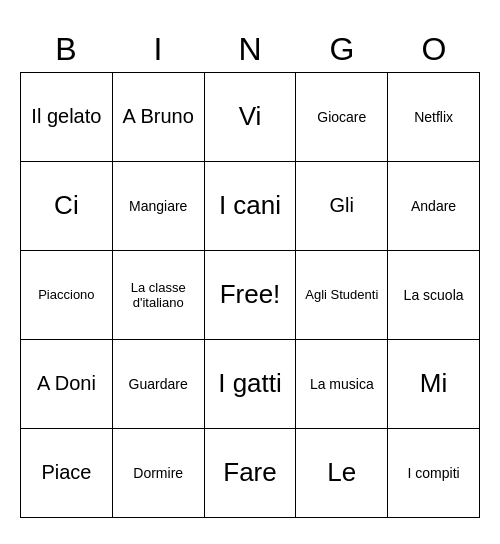 Image resolution: width=500 pixels, height=544 pixels. Describe the element at coordinates (251, 295) in the screenshot. I see `grid-cell-2-2: Free!` at that location.